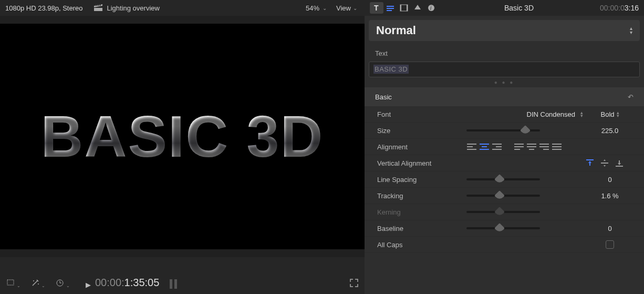  What do you see at coordinates (14, 284) in the screenshot?
I see `crop-tool-icon: ⌄` at bounding box center [14, 284].